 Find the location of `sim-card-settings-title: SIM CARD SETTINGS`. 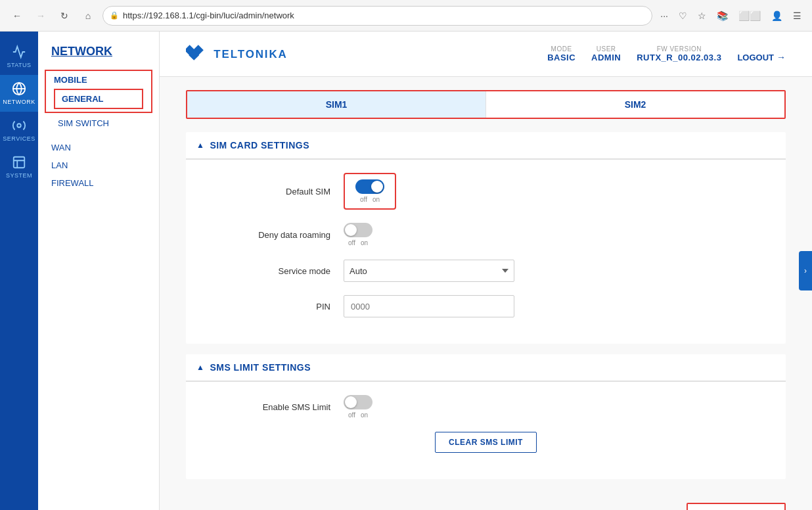

sim-card-settings-title: SIM CARD SETTINGS is located at coordinates (259, 145).